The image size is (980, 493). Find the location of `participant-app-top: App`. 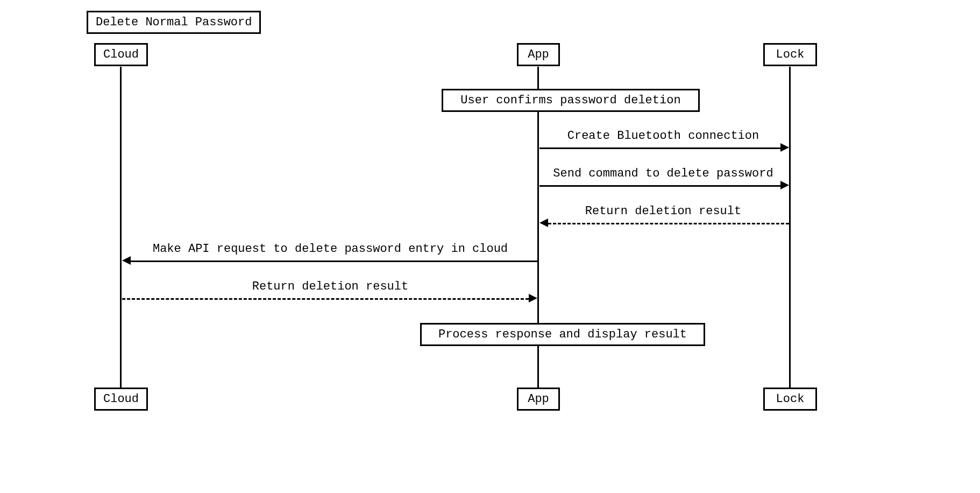

participant-app-top: App is located at coordinates (538, 55).